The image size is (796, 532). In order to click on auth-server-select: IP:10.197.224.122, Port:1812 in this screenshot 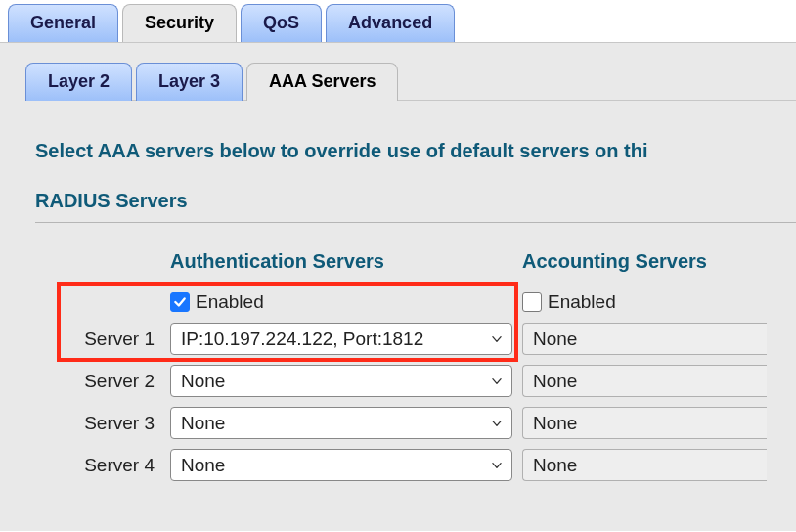, I will do `click(341, 338)`.